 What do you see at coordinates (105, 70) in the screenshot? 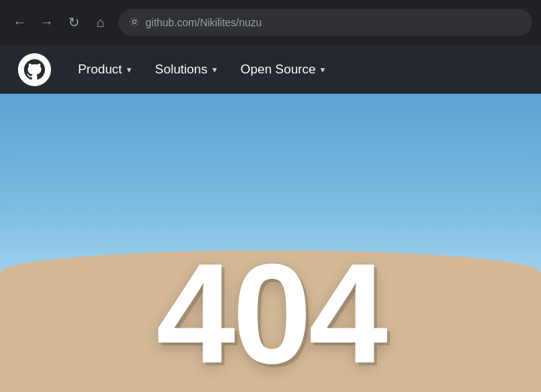
I see `nav-item-product: Product ▾` at bounding box center [105, 70].